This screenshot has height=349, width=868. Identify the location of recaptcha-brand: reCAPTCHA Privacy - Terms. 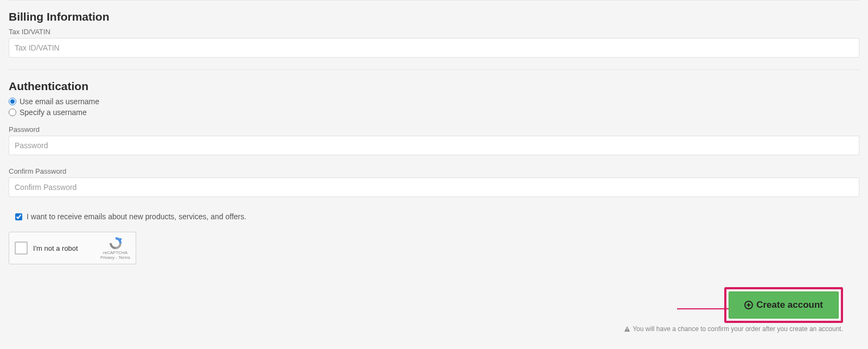
(115, 249).